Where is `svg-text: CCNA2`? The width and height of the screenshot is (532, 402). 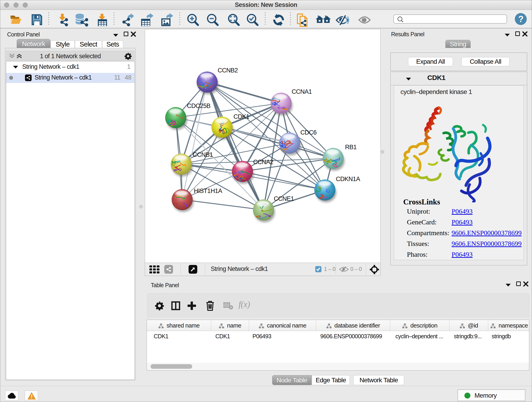 svg-text: CCNA2 is located at coordinates (263, 162).